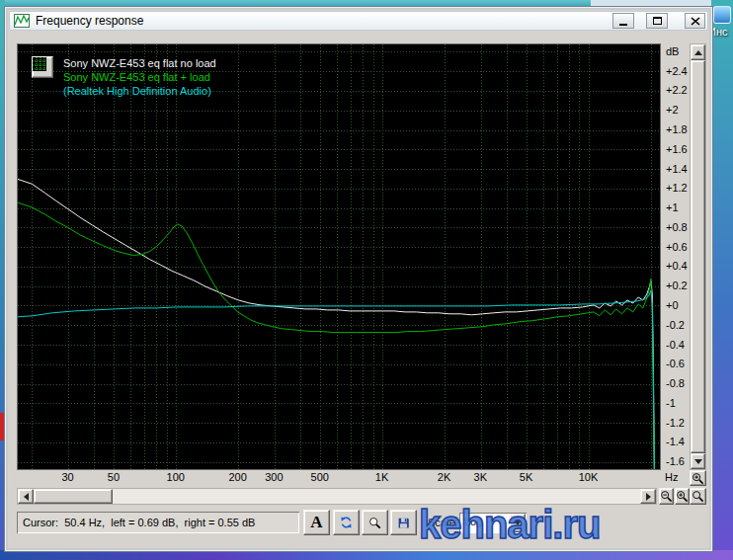 The height and width of the screenshot is (560, 733). I want to click on legend: Sony NWZ-E453 eq flat no load Sony NWZ-E…, so click(124, 77).